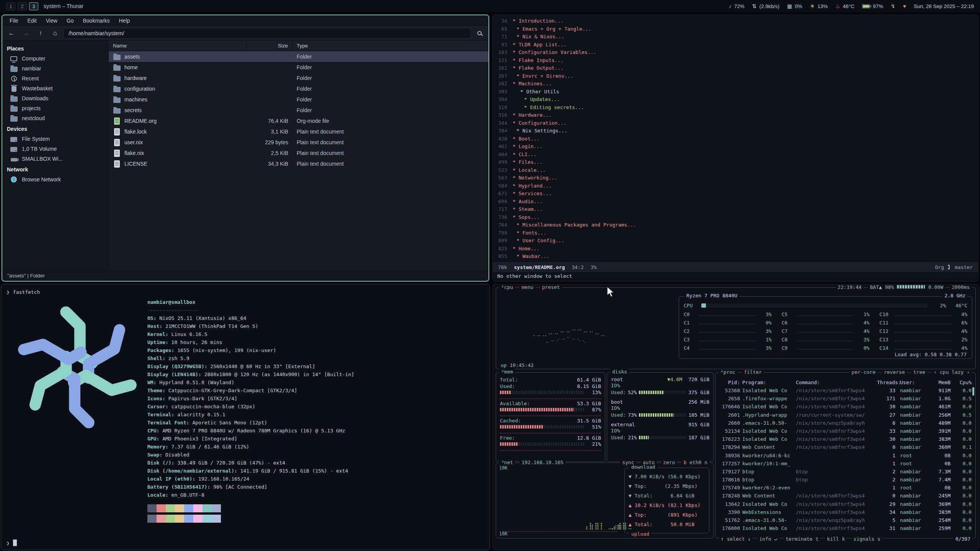 This screenshot has height=551, width=980. I want to click on module-cpu: ▦0%, so click(795, 6).